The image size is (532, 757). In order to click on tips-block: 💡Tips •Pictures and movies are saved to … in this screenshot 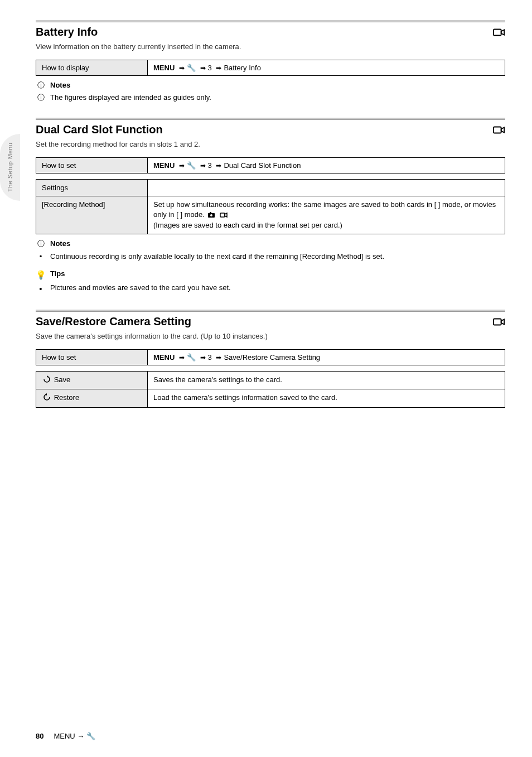, I will do `click(270, 282)`.